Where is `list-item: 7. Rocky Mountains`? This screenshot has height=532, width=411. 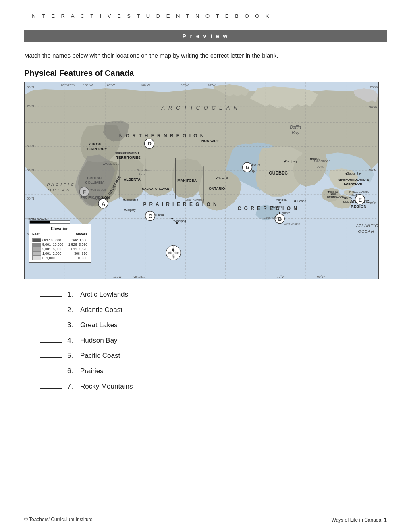 list-item: 7. Rocky Mountains is located at coordinates (214, 387).